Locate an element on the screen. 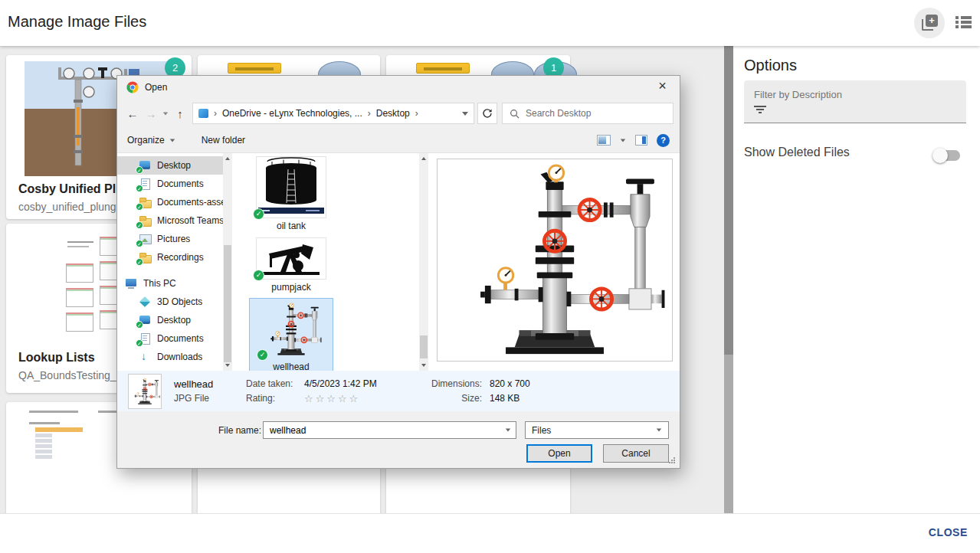 This screenshot has width=980, height=553. add-image-button is located at coordinates (929, 23).